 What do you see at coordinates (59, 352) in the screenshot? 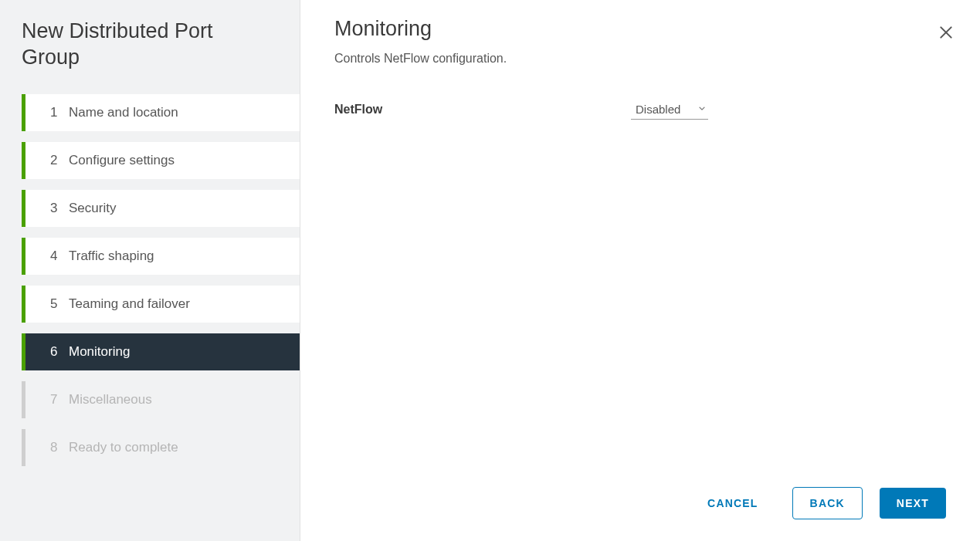
I see `step-number: 6` at bounding box center [59, 352].